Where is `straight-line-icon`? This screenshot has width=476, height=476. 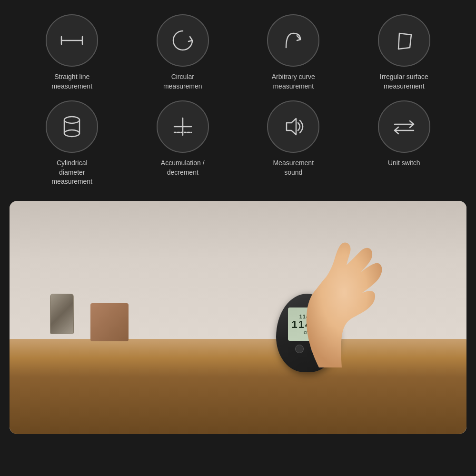 straight-line-icon is located at coordinates (72, 40).